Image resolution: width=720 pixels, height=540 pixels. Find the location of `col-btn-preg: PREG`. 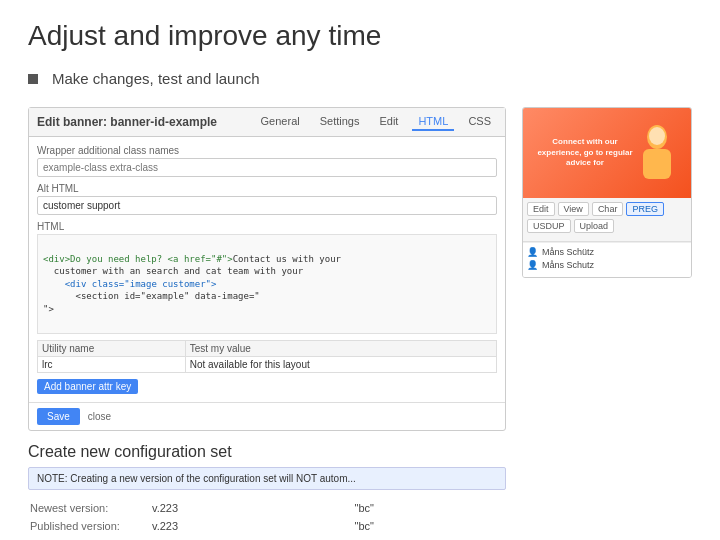

col-btn-preg: PREG is located at coordinates (645, 209).